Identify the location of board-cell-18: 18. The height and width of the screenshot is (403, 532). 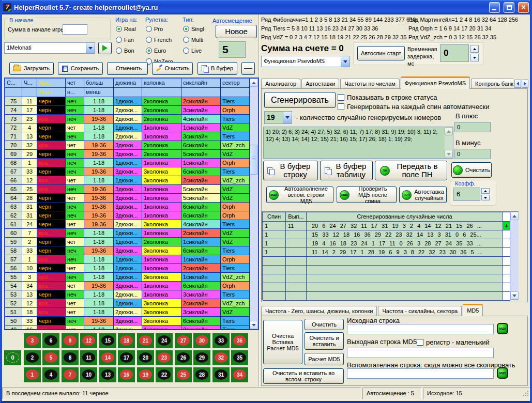
(126, 341).